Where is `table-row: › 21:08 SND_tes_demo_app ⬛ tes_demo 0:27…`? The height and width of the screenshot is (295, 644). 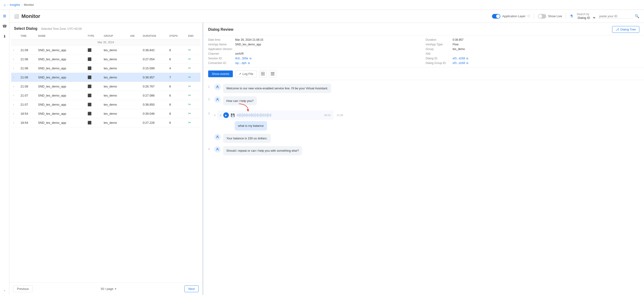
table-row: › 21:08 SND_tes_demo_app ⬛ tes_demo 0:27… is located at coordinates (106, 59).